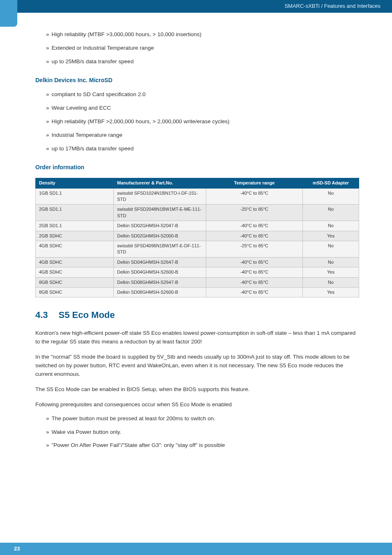 The width and height of the screenshot is (392, 555). I want to click on table-row: 4GB SDHCDelkin SD04GHMSH-S2647-B-40°C to…, so click(197, 262).